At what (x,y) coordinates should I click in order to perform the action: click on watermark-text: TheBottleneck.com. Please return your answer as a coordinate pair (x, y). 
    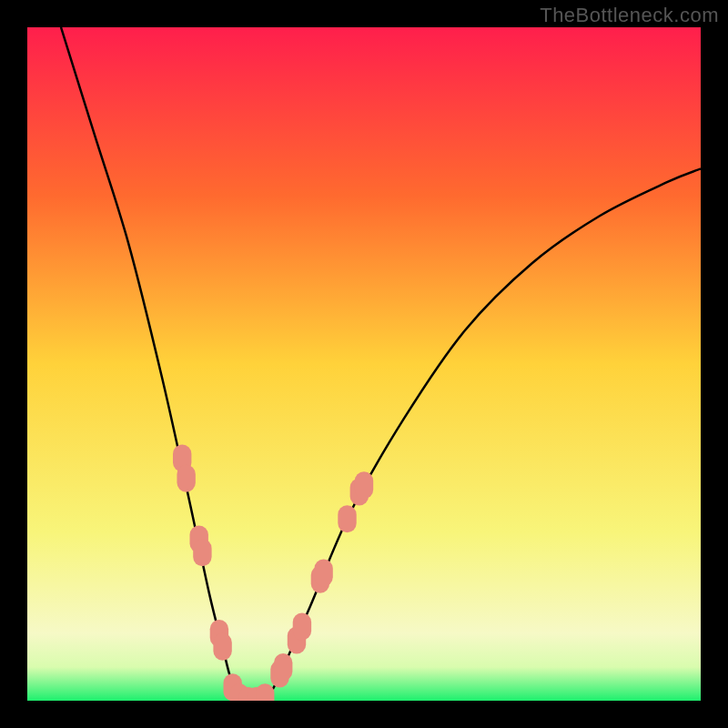
    Looking at the image, I should click on (630, 15).